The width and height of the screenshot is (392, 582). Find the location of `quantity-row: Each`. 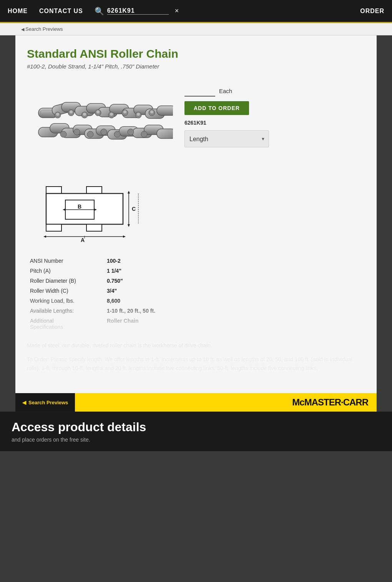

quantity-row: Each is located at coordinates (208, 91).